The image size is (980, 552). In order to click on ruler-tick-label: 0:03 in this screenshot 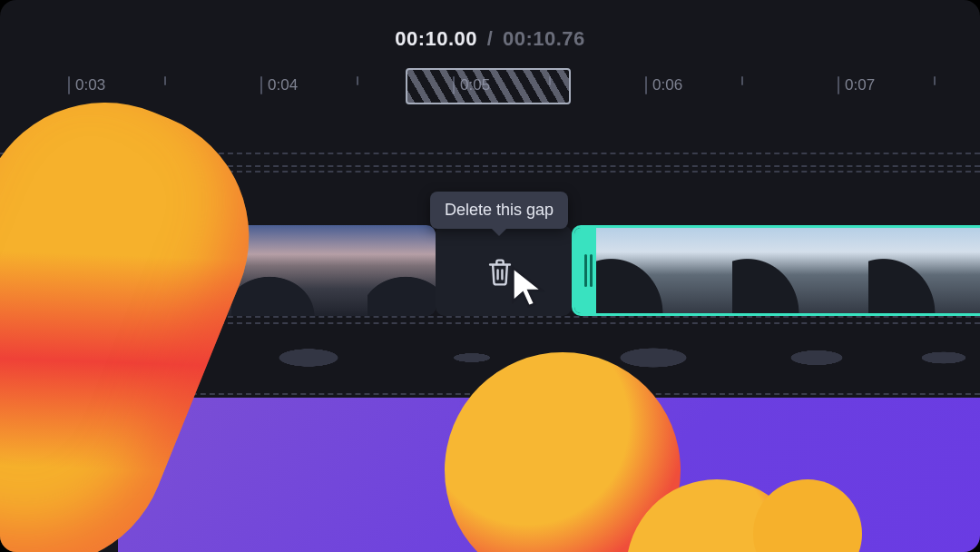, I will do `click(91, 85)`.